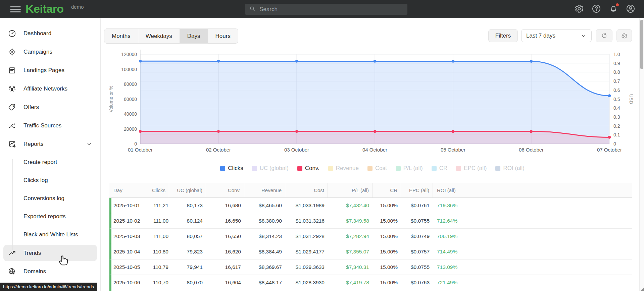  Describe the element at coordinates (270, 168) in the screenshot. I see `legend-item-uc-global: UC (global)` at that location.